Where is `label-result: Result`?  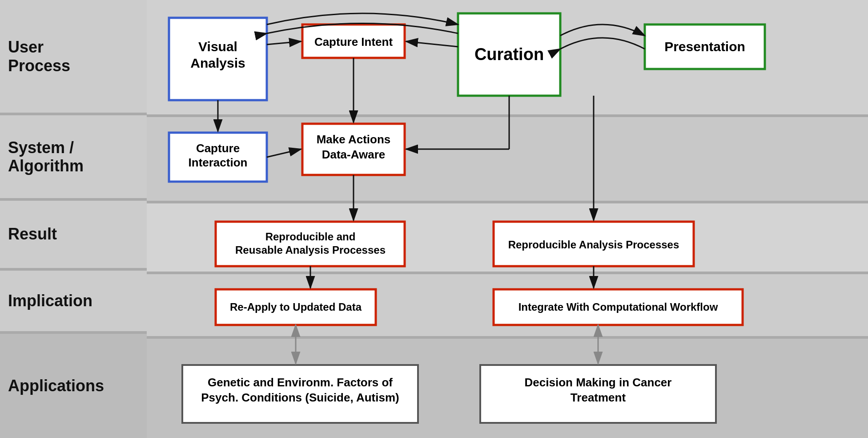 label-result: Result is located at coordinates (73, 234).